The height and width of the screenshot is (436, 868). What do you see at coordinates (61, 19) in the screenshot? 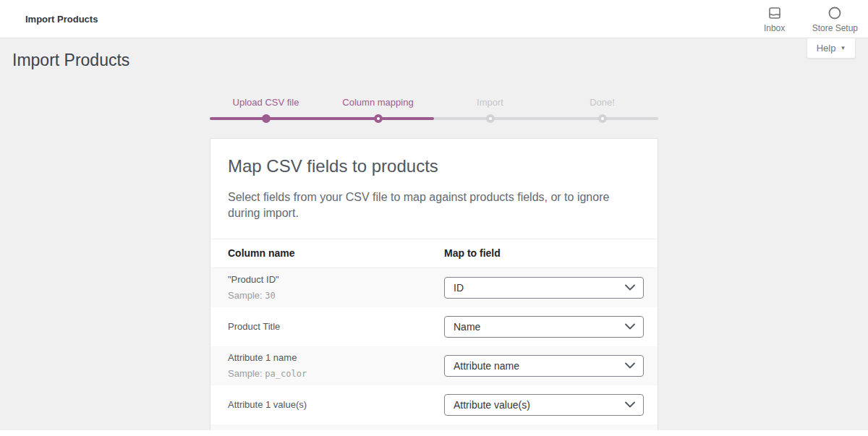
I see `topbar-title: Import Products` at bounding box center [61, 19].